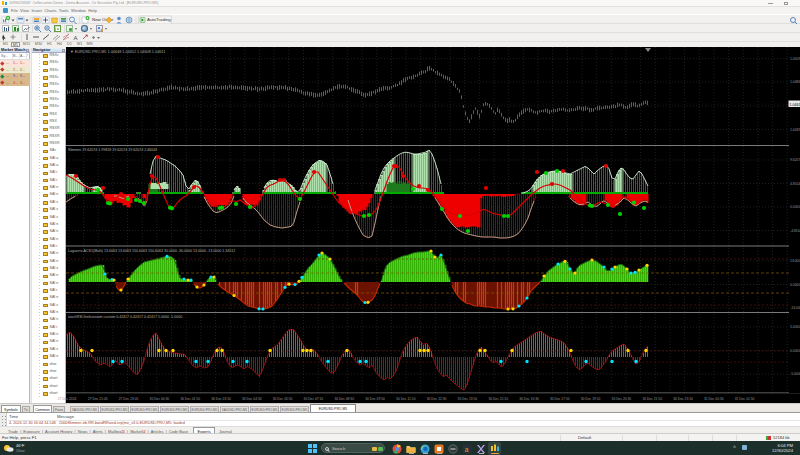  What do you see at coordinates (714, 399) in the screenshot?
I see `svg-text: 31 Dec 00:30` at bounding box center [714, 399].